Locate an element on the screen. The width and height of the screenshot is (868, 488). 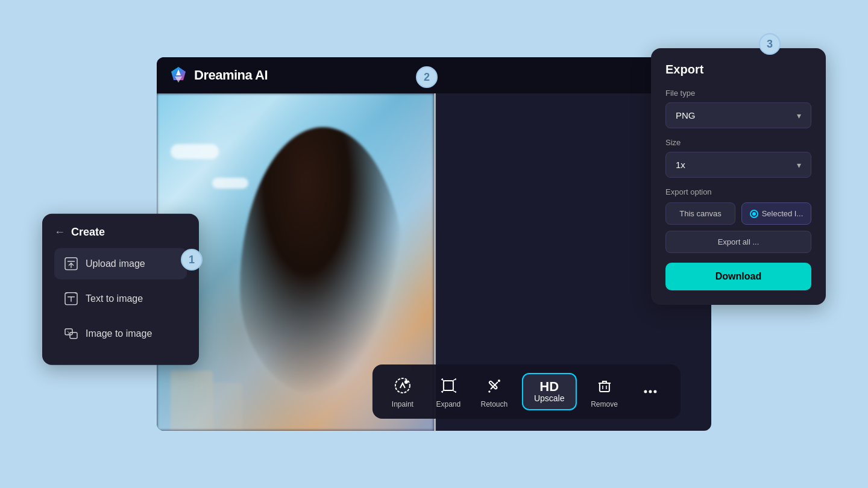
upload-image-item: Upload image is located at coordinates (121, 264).